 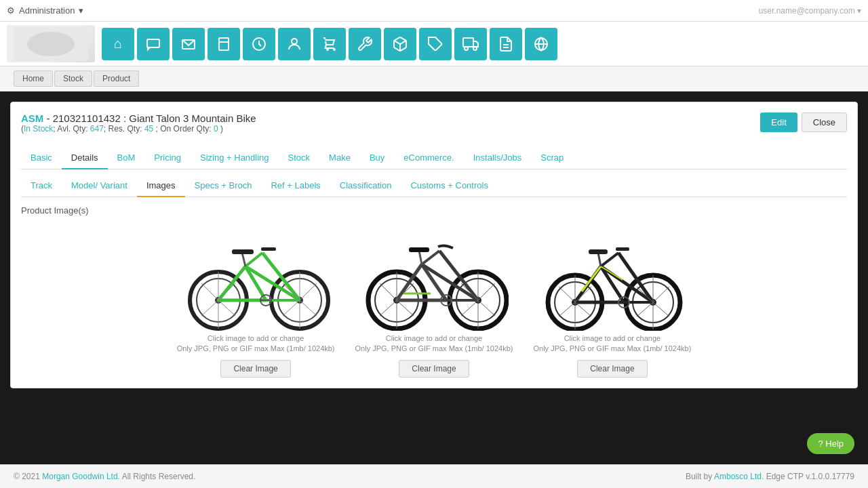 I want to click on clear-image-btn-3: Clear Image, so click(x=612, y=369).